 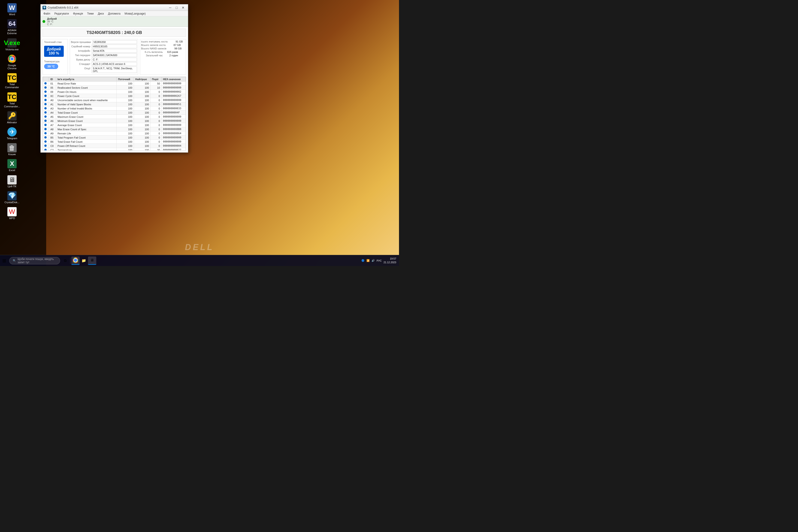 What do you see at coordinates (86, 96) in the screenshot?
I see `row-name: Power Cycle Count` at bounding box center [86, 96].